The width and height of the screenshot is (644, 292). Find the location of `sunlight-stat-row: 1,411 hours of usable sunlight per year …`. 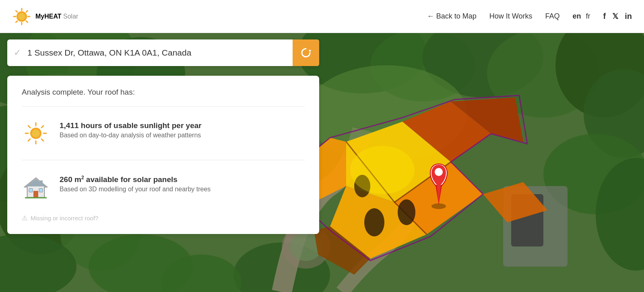

sunlight-stat-row: 1,411 hours of usable sunlight per year … is located at coordinates (163, 133).